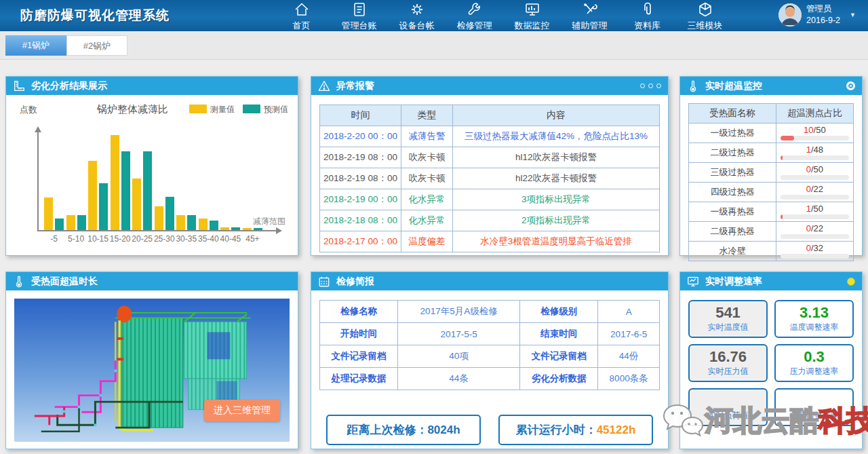 Image resolution: width=868 pixels, height=454 pixels. I want to click on x-tick-label: 25-30, so click(164, 239).